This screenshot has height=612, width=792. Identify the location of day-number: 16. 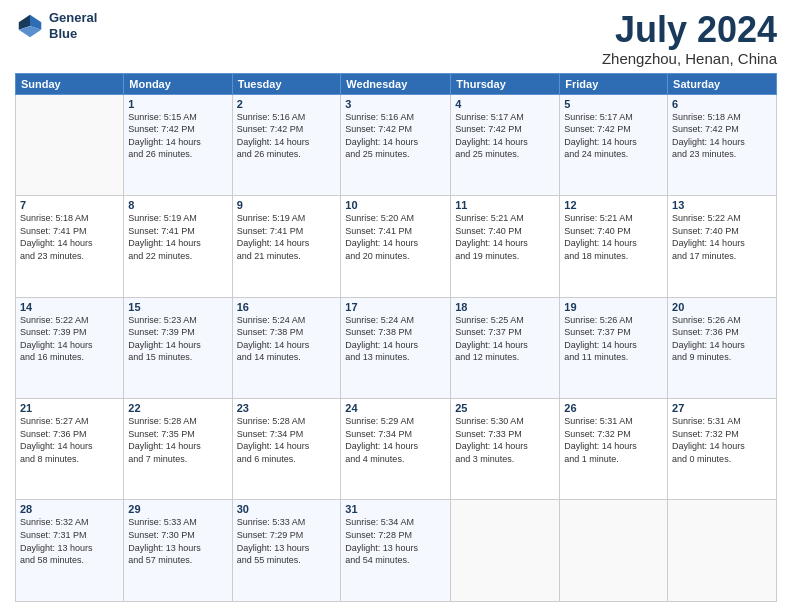
(287, 307).